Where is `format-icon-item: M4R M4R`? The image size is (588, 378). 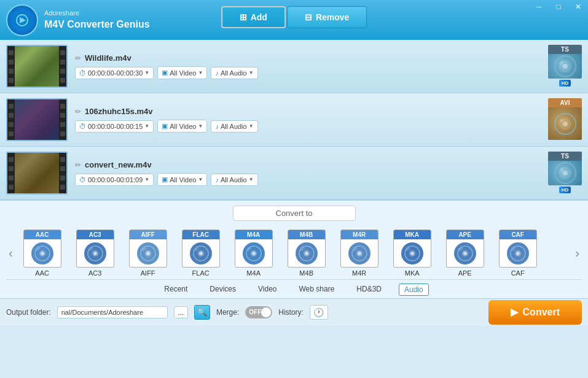
format-icon-item: M4R M4R is located at coordinates (359, 253).